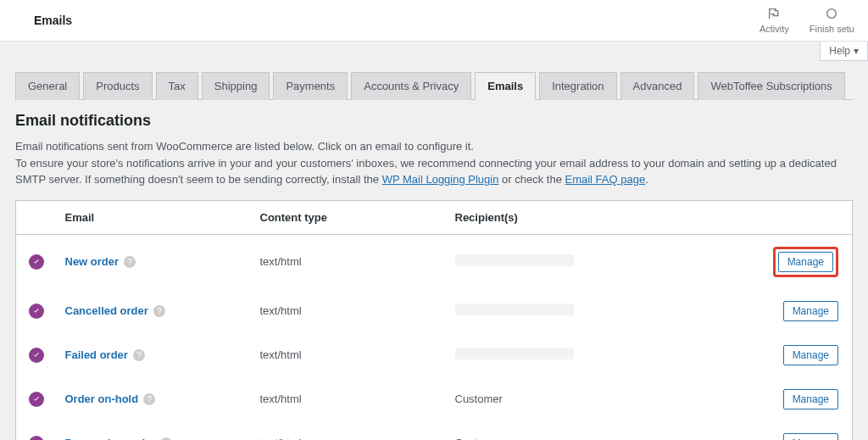 This screenshot has width=868, height=440. What do you see at coordinates (154, 399) in the screenshot?
I see `email-name-cell: Order on-hold?` at bounding box center [154, 399].